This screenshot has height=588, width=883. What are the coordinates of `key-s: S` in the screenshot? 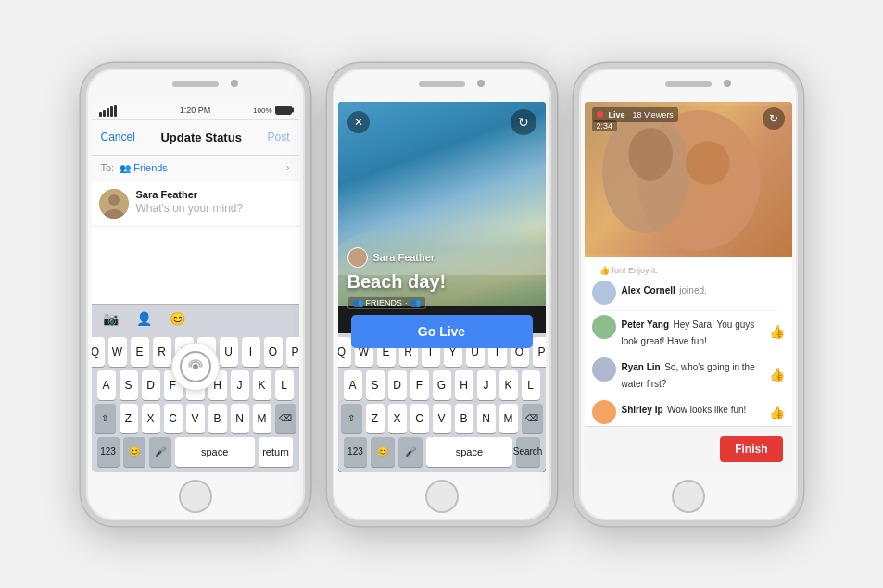 It's located at (129, 385).